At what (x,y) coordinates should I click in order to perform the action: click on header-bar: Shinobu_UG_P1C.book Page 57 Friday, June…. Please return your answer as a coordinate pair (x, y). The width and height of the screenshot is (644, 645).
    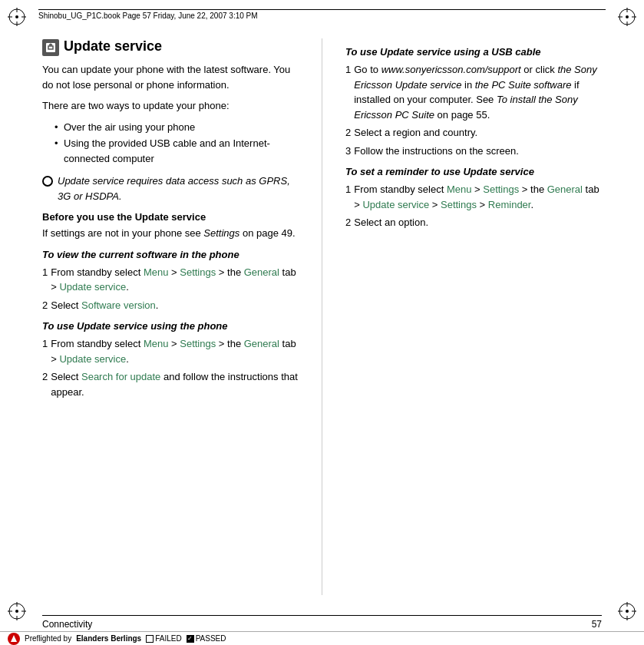
    Looking at the image, I should click on (322, 15).